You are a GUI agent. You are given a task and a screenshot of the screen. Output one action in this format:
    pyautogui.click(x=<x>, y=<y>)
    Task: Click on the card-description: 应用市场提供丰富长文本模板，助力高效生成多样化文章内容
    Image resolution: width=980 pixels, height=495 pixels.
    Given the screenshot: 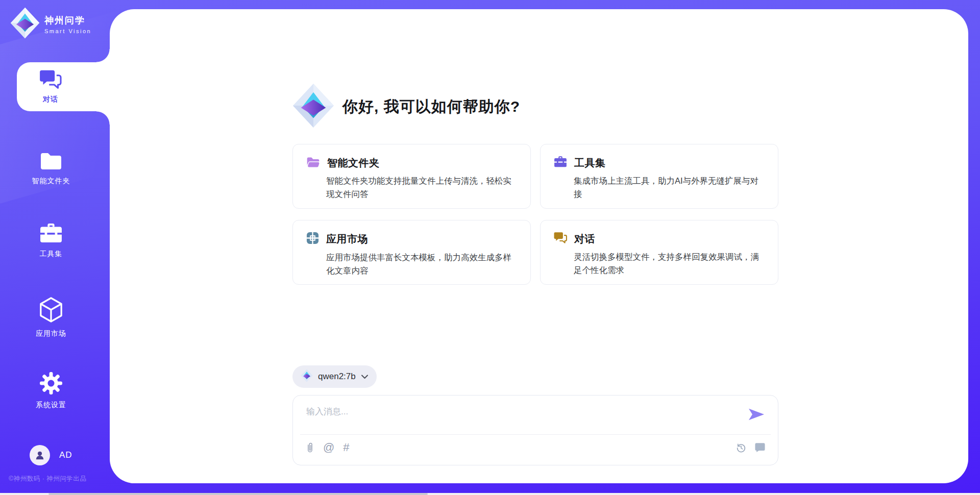 What is the action you would take?
    pyautogui.click(x=422, y=264)
    